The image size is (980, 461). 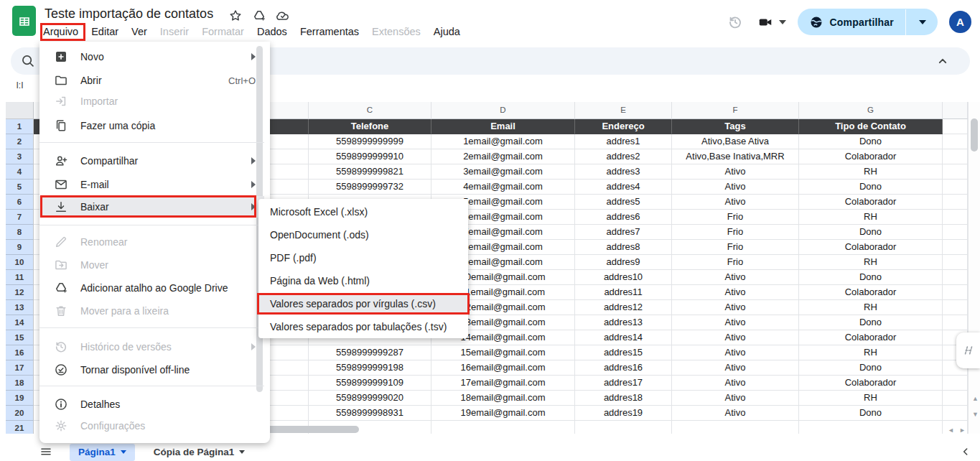 What do you see at coordinates (152, 404) in the screenshot?
I see `file-menu-item-detalhes: Detalhes` at bounding box center [152, 404].